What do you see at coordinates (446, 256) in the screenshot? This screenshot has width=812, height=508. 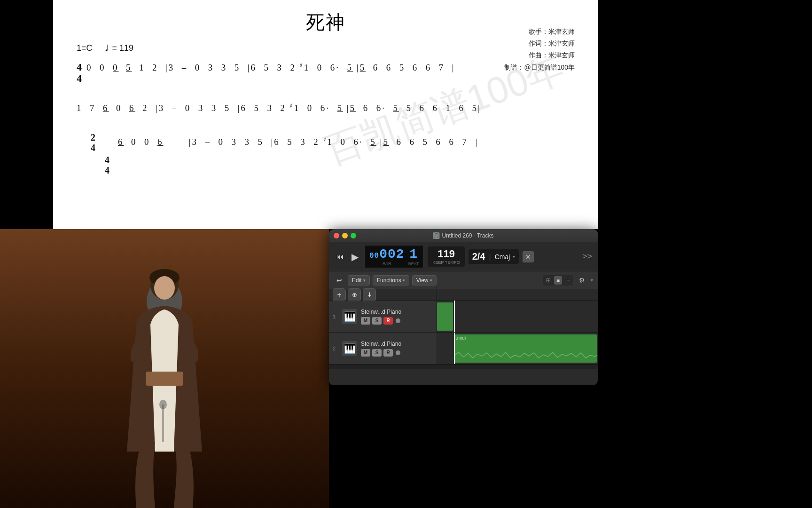 I see `tempo-display: 119 KEEP TEMPO` at bounding box center [446, 256].